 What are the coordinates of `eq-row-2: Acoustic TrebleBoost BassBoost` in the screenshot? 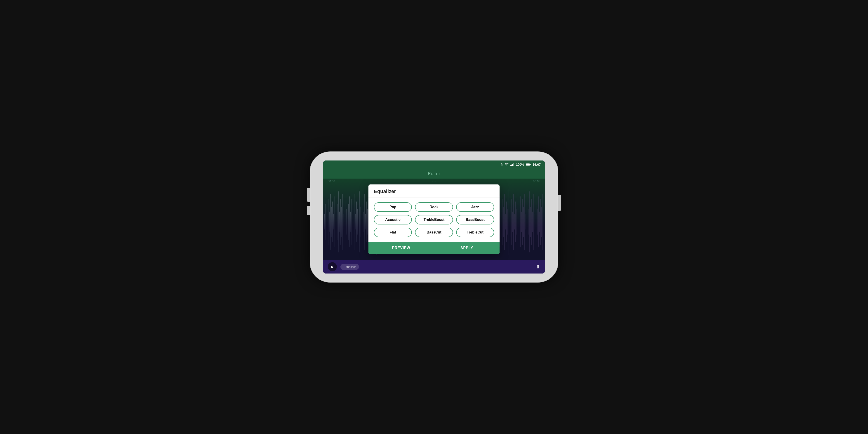 It's located at (434, 220).